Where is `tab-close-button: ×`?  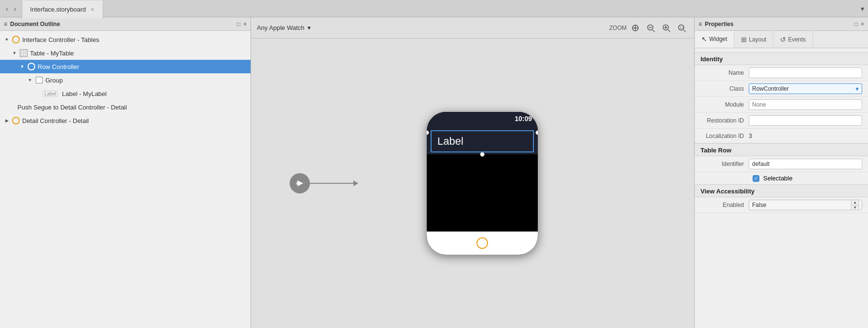
tab-close-button: × is located at coordinates (93, 10).